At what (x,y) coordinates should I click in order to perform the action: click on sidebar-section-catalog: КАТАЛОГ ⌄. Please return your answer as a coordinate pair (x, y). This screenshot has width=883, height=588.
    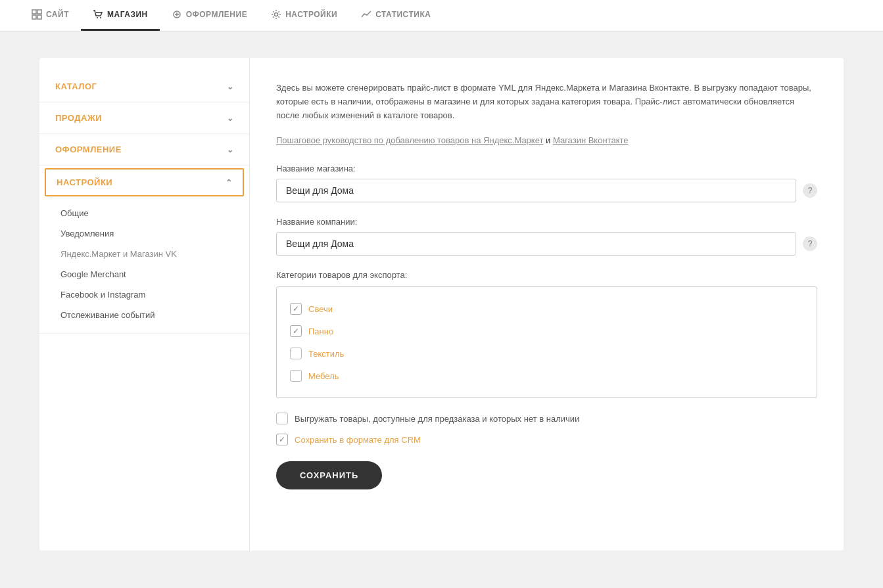
    Looking at the image, I should click on (145, 87).